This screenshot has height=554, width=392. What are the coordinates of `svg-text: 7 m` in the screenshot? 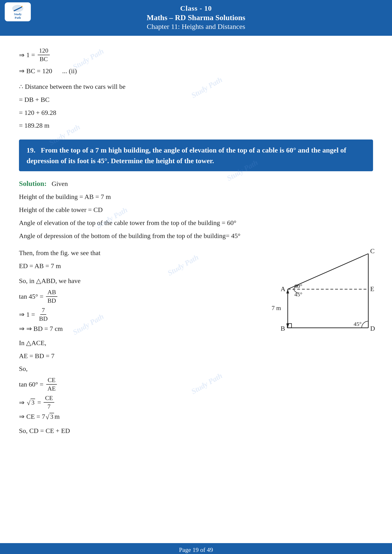 It's located at (276, 308).